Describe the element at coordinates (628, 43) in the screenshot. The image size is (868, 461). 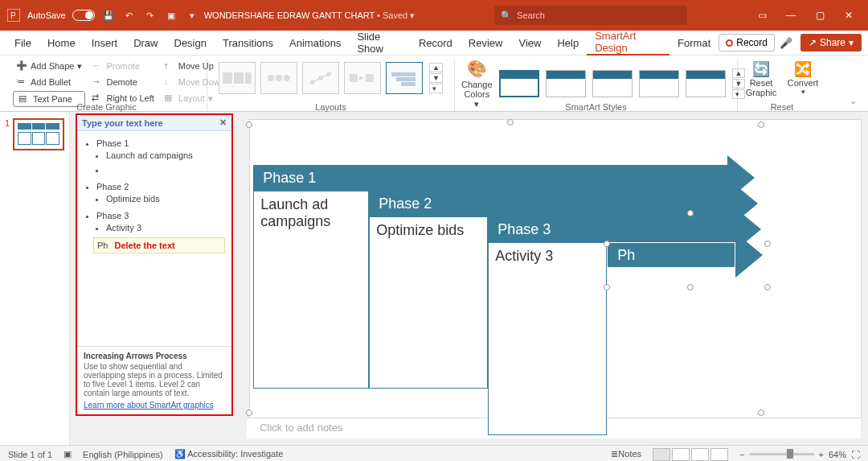
I see `tab-smartart-design: SmartArt Design` at that location.